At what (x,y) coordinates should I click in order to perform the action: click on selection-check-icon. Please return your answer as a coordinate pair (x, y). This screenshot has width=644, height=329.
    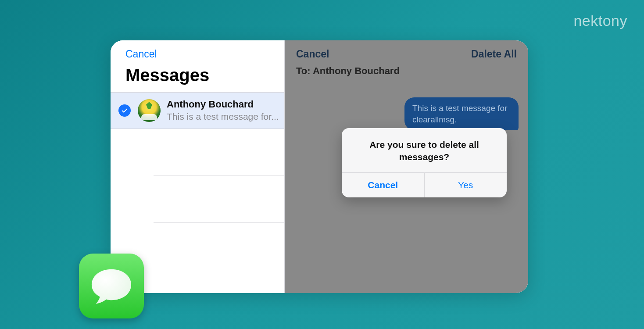
    Looking at the image, I should click on (125, 111).